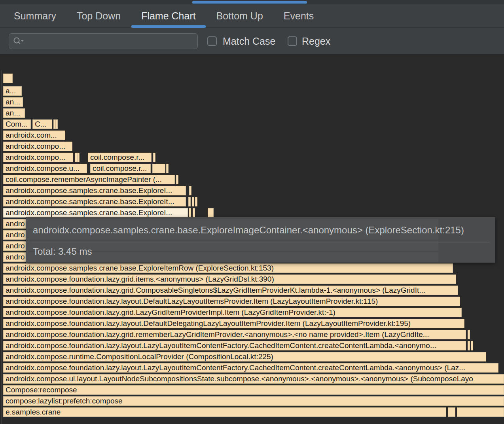 The width and height of the screenshot is (504, 424). What do you see at coordinates (233, 312) in the screenshot?
I see `flame-bar: androidx.compose.foundation.lazy.grid.La…` at bounding box center [233, 312].